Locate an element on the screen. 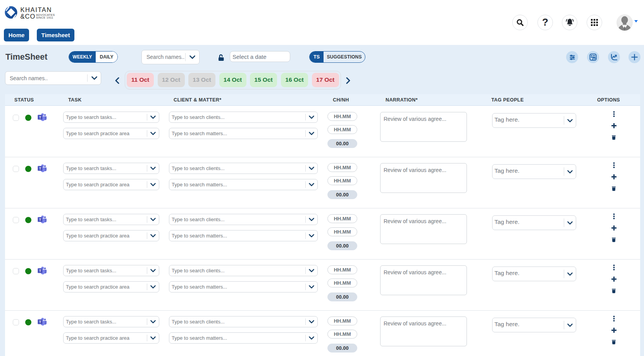  svg-text: &CO is located at coordinates (28, 16).